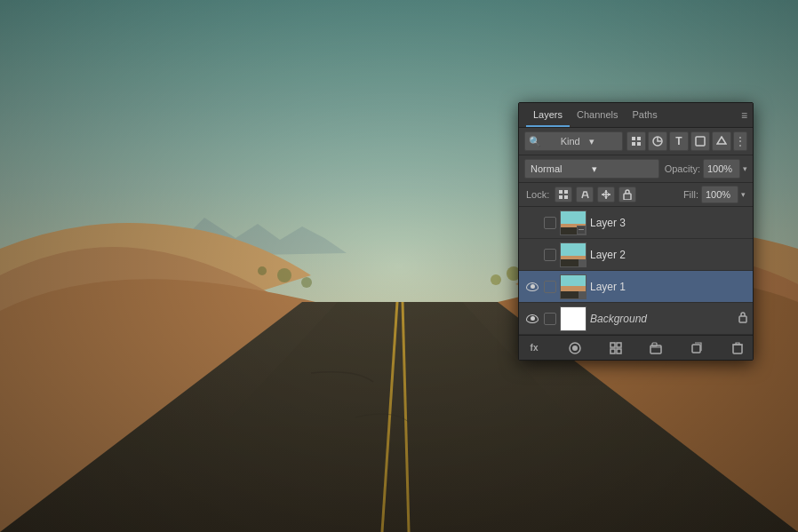  I want to click on filter-shape-button, so click(700, 141).